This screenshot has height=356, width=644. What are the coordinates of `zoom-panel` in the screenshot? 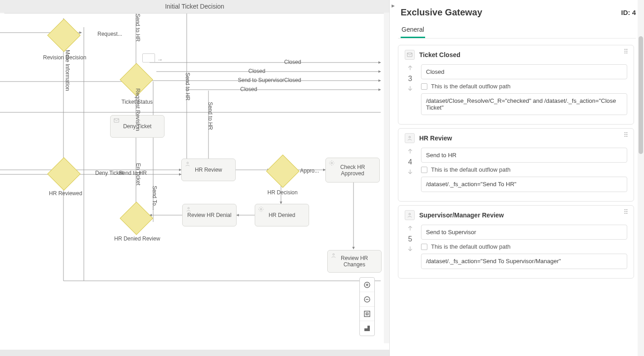 It's located at (367, 307).